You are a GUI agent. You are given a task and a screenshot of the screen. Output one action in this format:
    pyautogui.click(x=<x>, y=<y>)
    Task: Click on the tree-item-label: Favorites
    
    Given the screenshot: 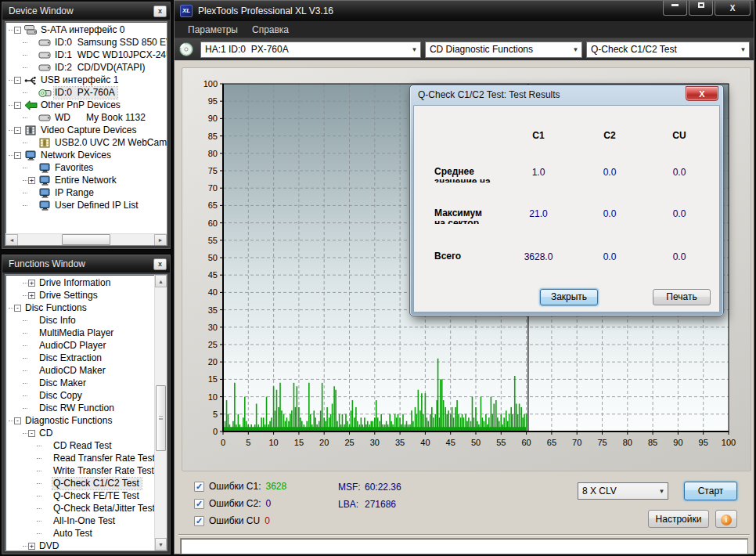 What is the action you would take?
    pyautogui.click(x=75, y=168)
    